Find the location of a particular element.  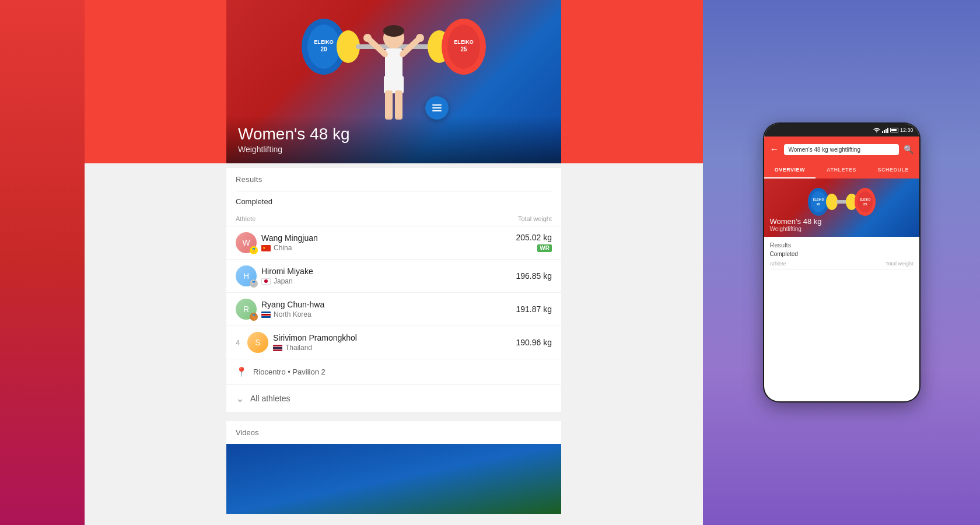

video-thumbnail is located at coordinates (394, 479).